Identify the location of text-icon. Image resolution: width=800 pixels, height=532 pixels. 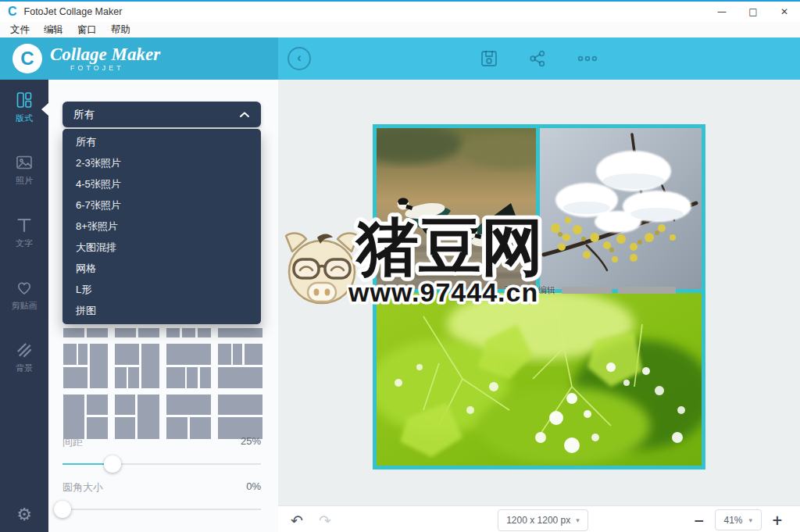
(24, 225).